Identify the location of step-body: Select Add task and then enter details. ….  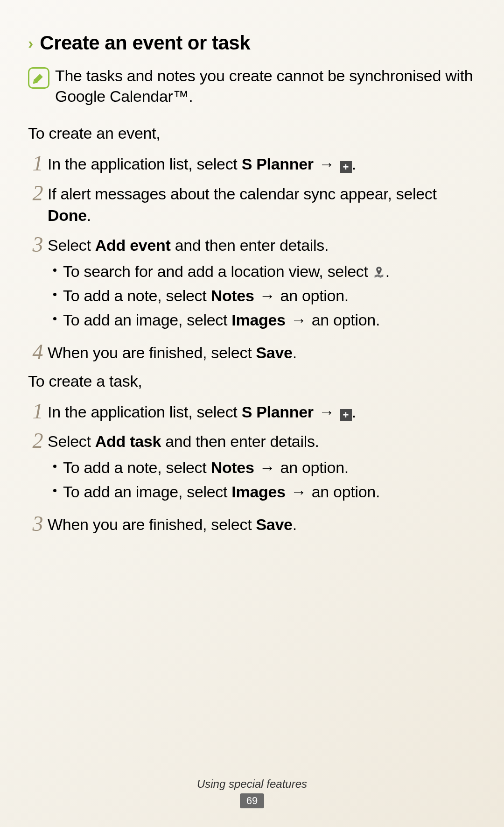
(262, 468).